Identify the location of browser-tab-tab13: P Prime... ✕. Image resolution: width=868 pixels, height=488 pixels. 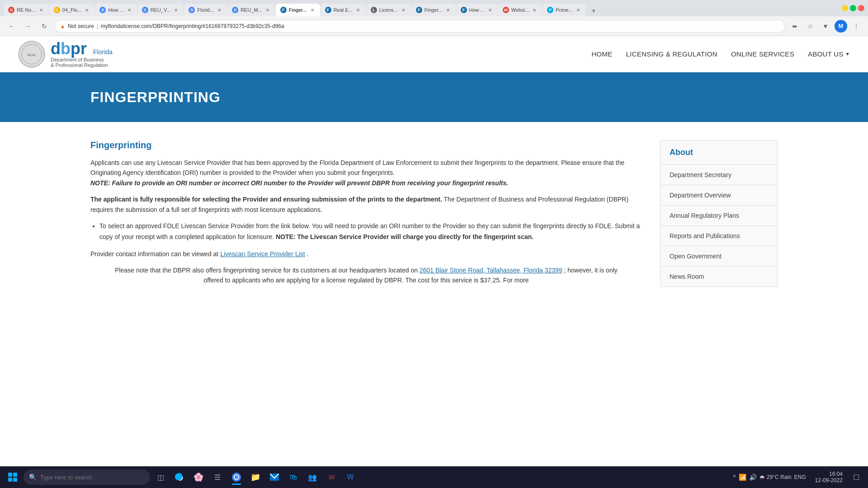
(564, 10).